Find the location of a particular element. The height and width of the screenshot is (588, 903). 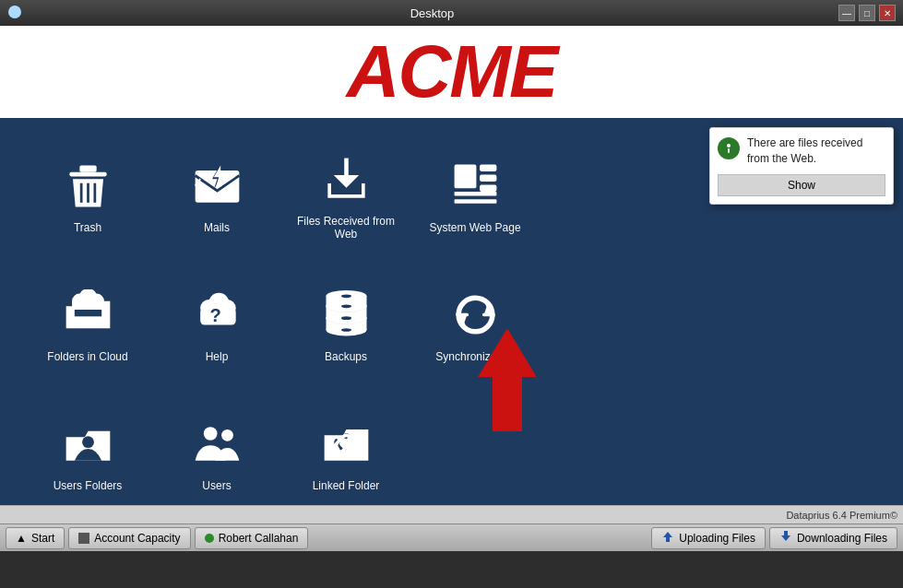

title-bar-title: Desktop is located at coordinates (432, 13).